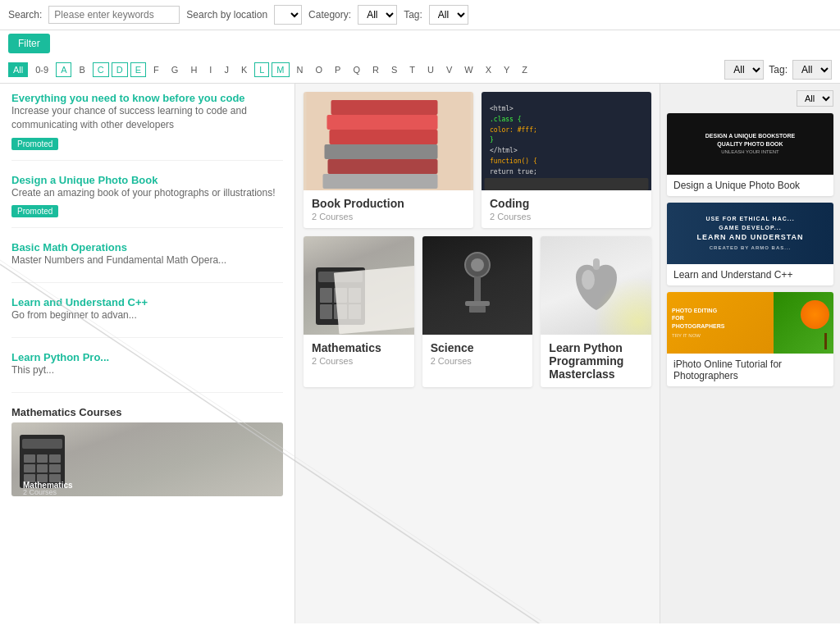  Describe the element at coordinates (477, 285) in the screenshot. I see `science-card-image` at that location.